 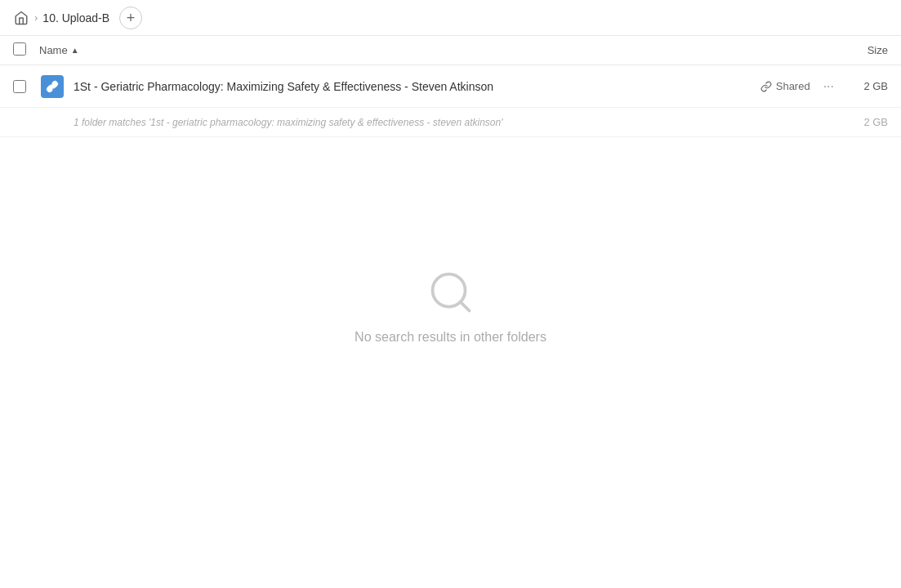 What do you see at coordinates (75, 51) in the screenshot?
I see `sort-arrow-icon: ▲` at bounding box center [75, 51].